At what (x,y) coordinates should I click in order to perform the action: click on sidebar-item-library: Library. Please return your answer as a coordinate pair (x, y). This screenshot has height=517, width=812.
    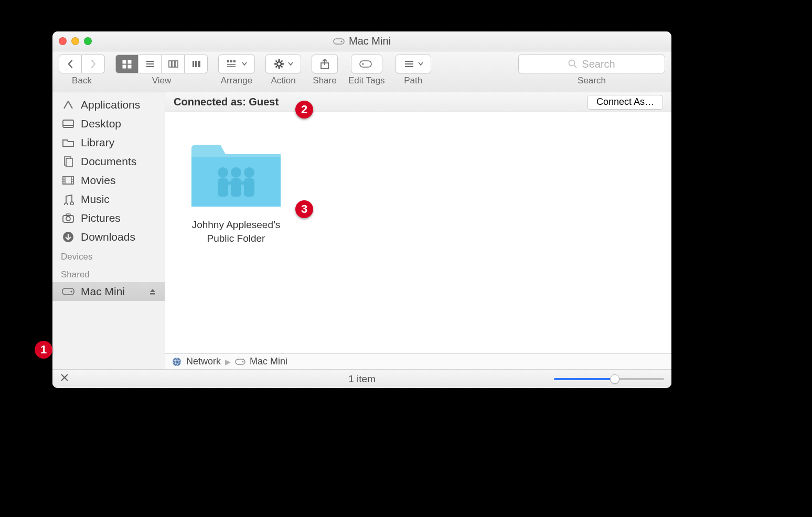
    Looking at the image, I should click on (109, 143).